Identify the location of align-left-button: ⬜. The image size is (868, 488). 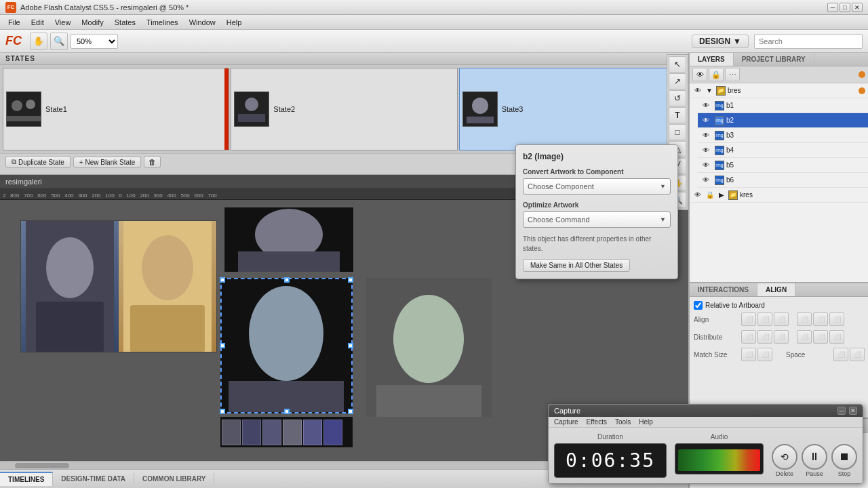
(749, 319).